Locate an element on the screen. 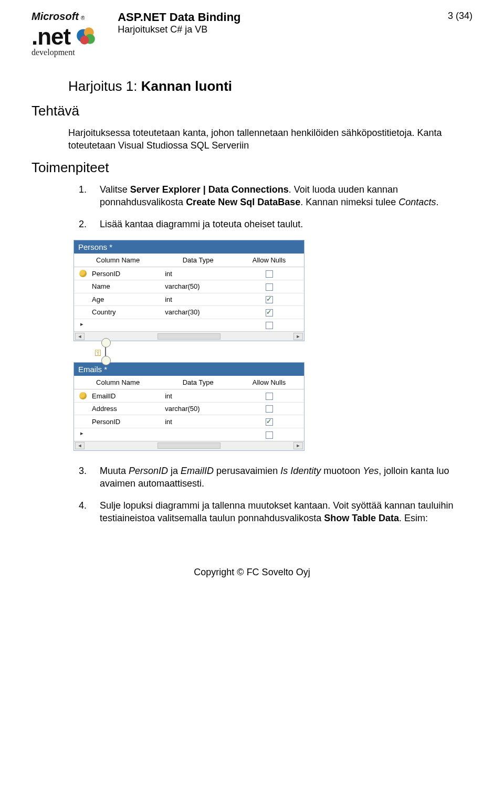 This screenshot has width=504, height=812. steps-list-cont: 3. Muuta PersonID ja EmailID perusavaimi… is located at coordinates (270, 494).